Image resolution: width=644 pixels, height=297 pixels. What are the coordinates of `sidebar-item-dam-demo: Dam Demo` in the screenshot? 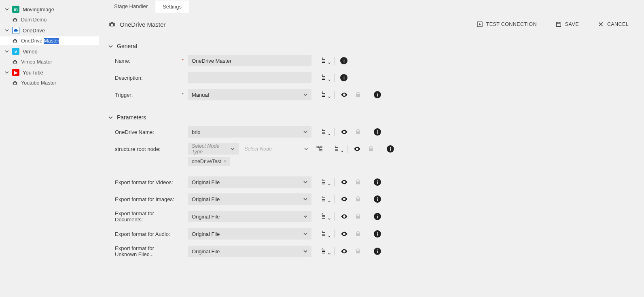 It's located at (49, 20).